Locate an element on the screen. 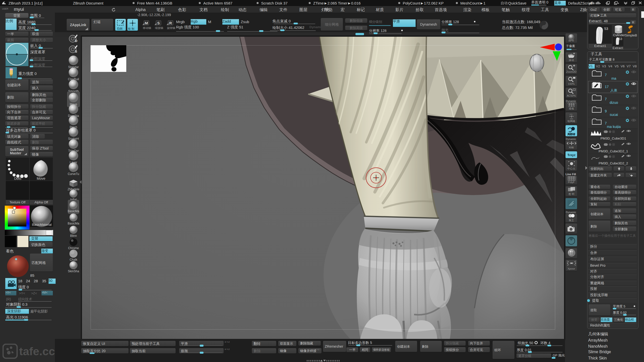  svg-text: D is located at coordinates (76, 41).